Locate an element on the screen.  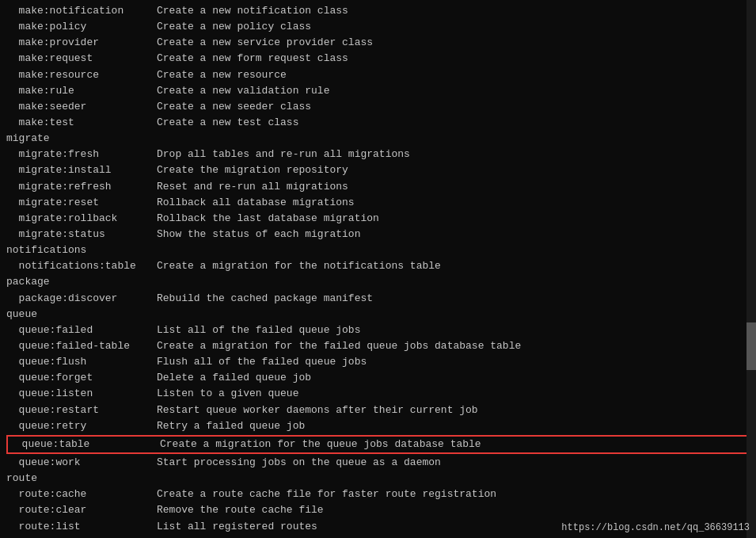
cmd-queue-table: queue:table is located at coordinates (85, 445).